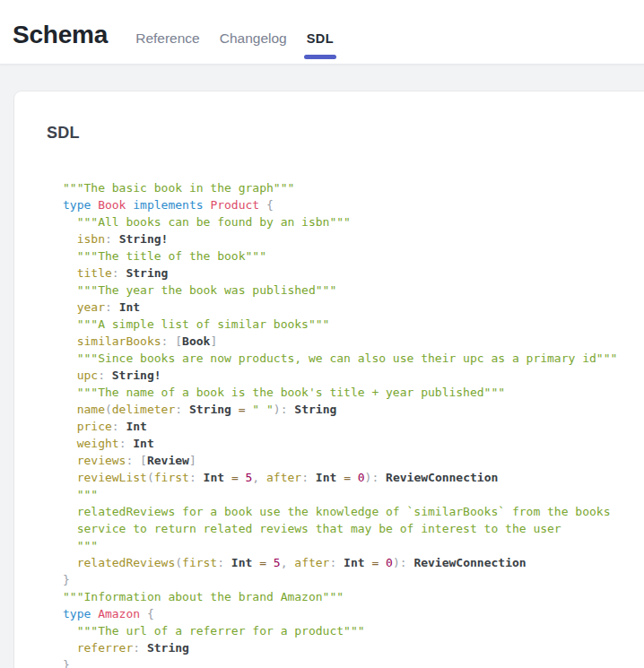  Describe the element at coordinates (320, 39) in the screenshot. I see `tab-sdl: SDL` at that location.